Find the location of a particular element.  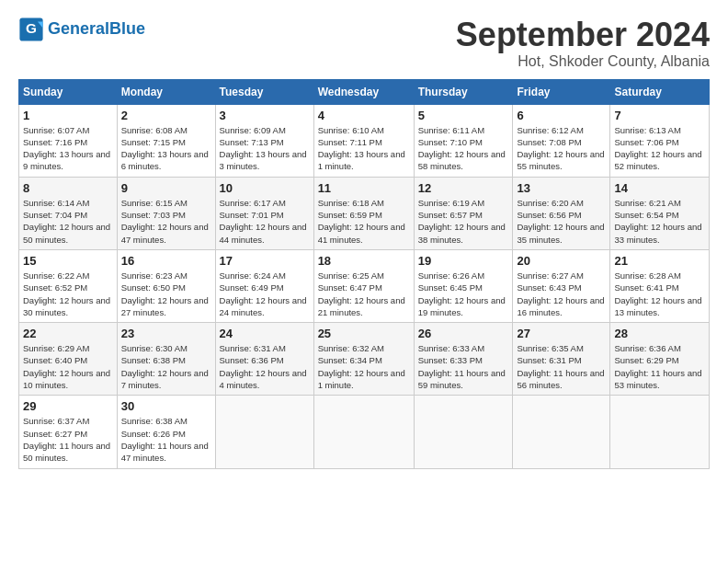

table-row: 3 Sunrise: 6:09 AM Sunset: 7:13 PM Dayli… is located at coordinates (265, 140).